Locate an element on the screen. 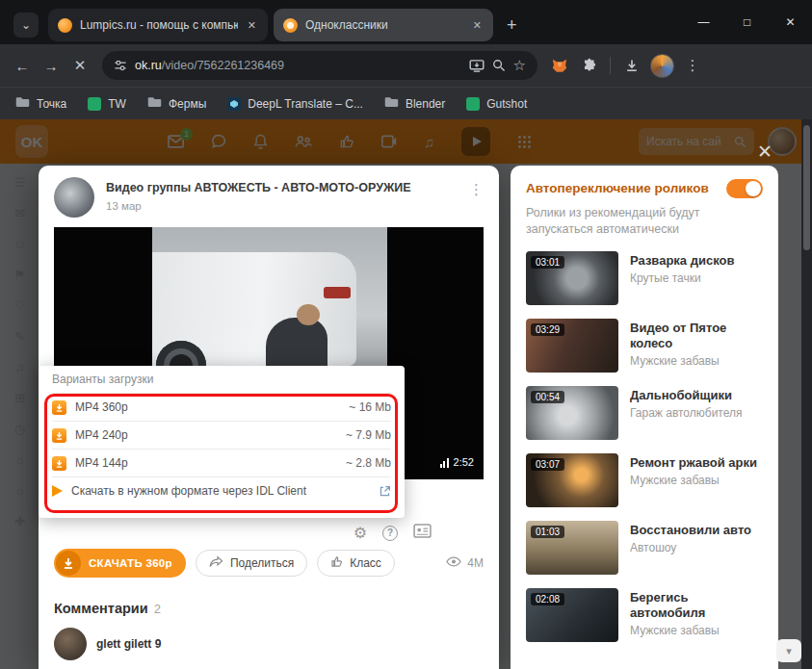 The image size is (812, 669). scrollbar-thumb is located at coordinates (807, 188).